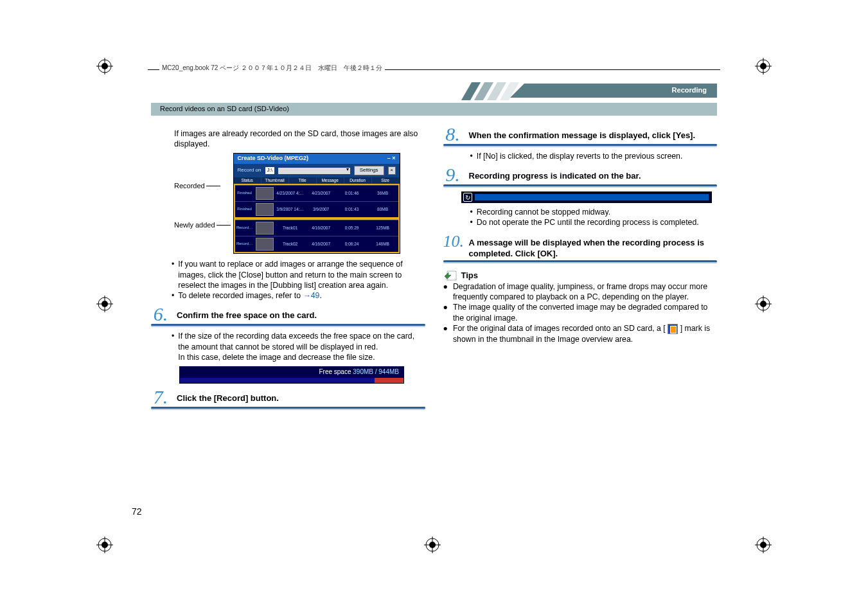 The height and width of the screenshot is (613, 868). I want to click on tips-icon, so click(450, 276).